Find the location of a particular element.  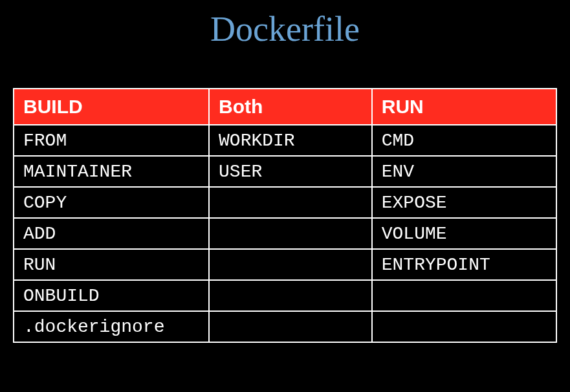

cell-run: CMD is located at coordinates (465, 140).